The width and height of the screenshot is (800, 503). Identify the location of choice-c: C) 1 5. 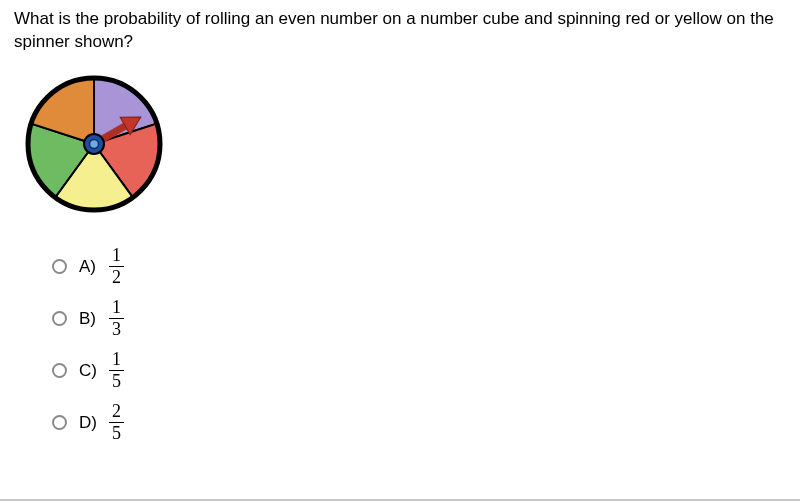
(419, 371).